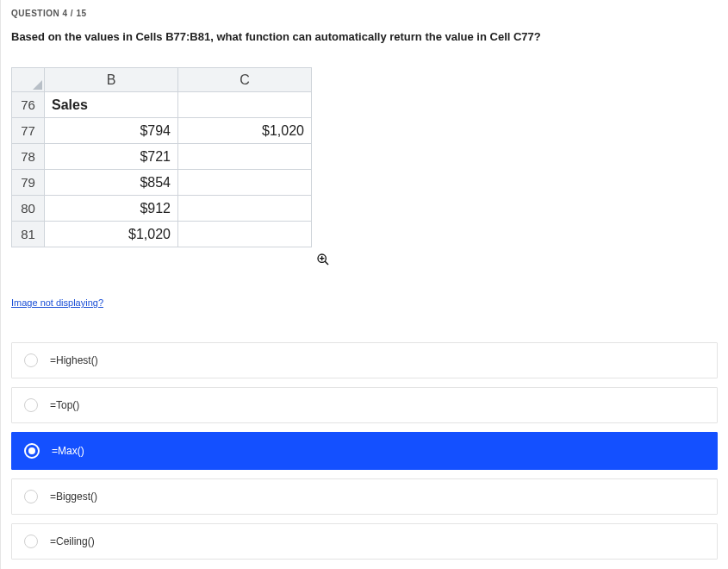 The image size is (728, 569). What do you see at coordinates (364, 14) in the screenshot?
I see `question-counter: QUESTION 4 / 15` at bounding box center [364, 14].